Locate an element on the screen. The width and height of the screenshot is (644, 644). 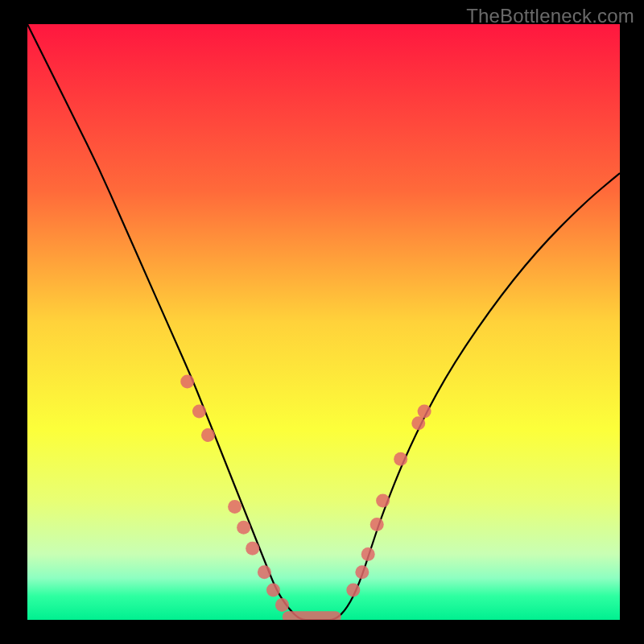
curve-markers is located at coordinates (306, 494).